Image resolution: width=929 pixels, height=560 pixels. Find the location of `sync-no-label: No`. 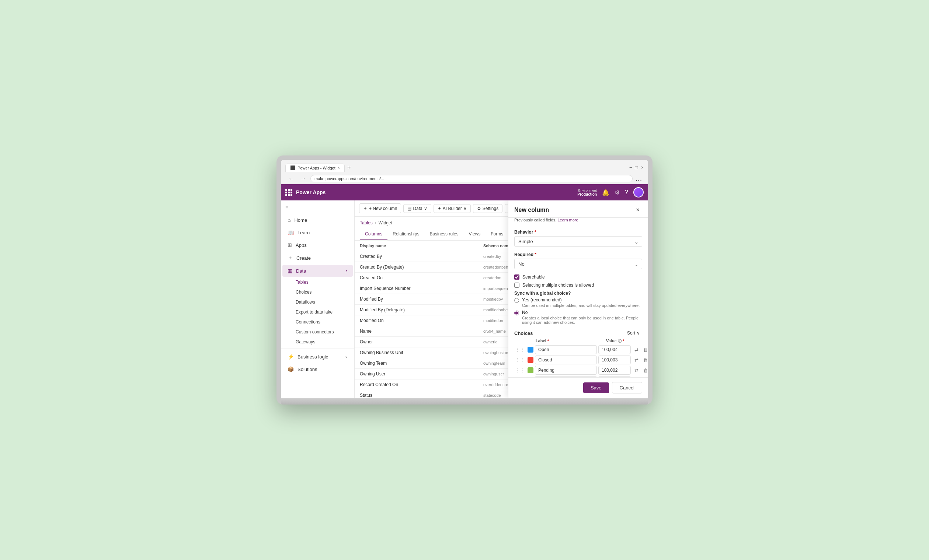

sync-no-label: No is located at coordinates (582, 312).